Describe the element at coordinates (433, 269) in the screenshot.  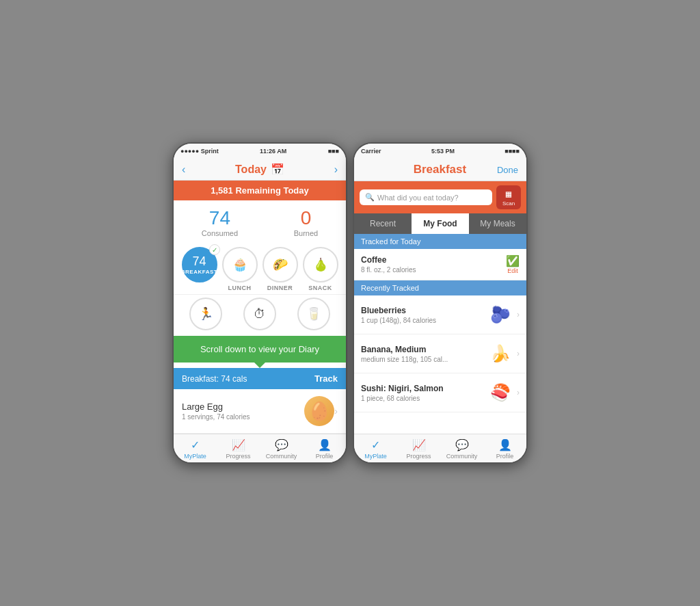
I see `coffee-desc: 8 fl. oz., 2 calories` at that location.